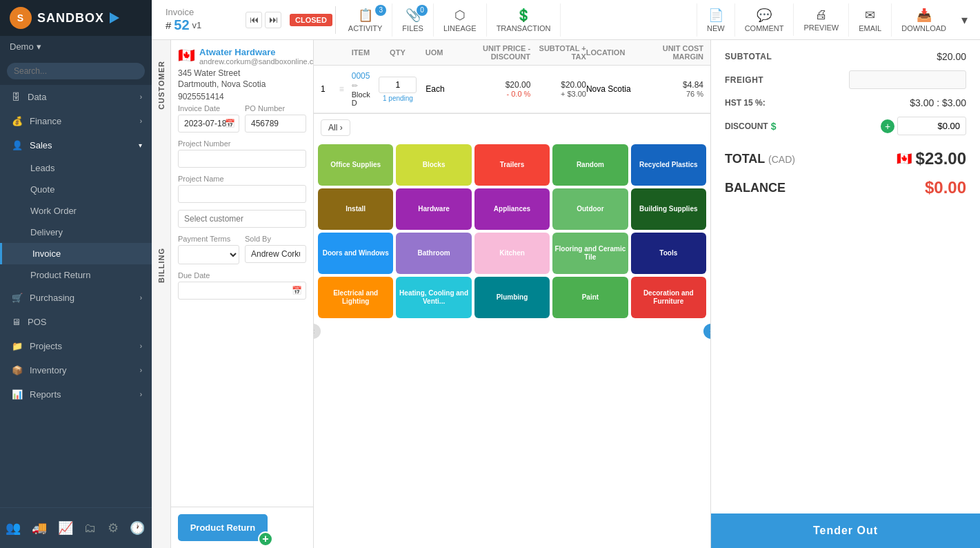 The height and width of the screenshot is (548, 980). What do you see at coordinates (276, 124) in the screenshot?
I see `po-number-input` at bounding box center [276, 124].